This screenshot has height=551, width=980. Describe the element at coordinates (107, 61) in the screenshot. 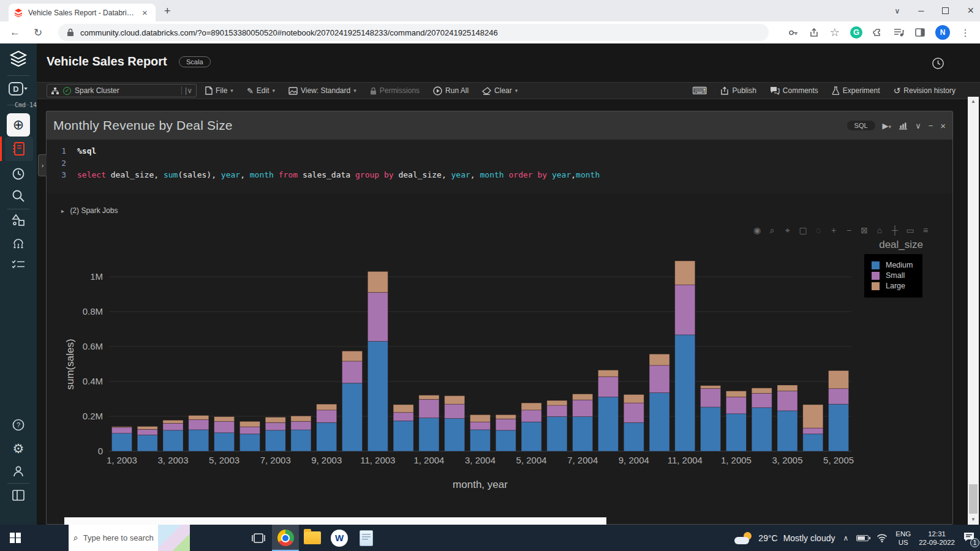

I see `page-title: Vehicle Sales Report` at that location.